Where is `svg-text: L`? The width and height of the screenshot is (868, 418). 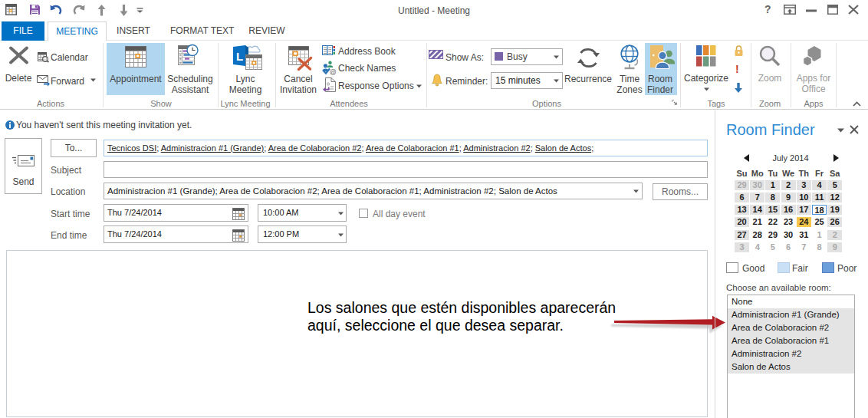
svg-text: L is located at coordinates (239, 57).